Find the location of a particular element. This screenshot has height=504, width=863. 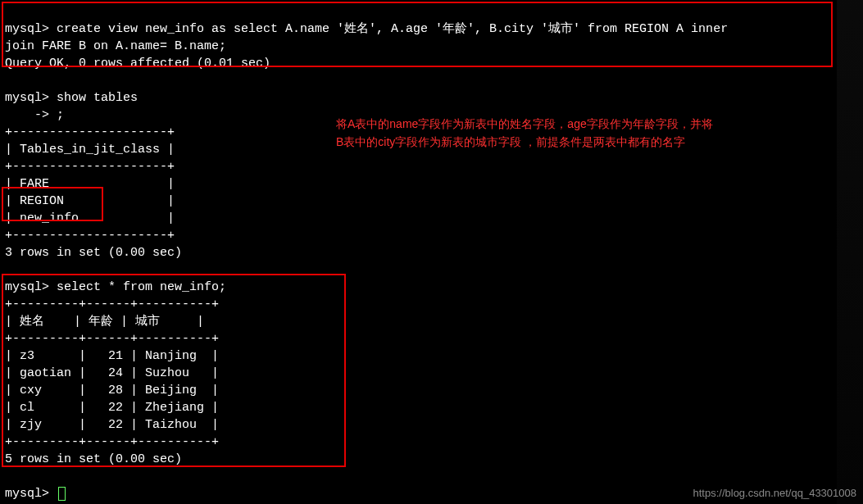

tables-header: | Tables_in_jit_class | is located at coordinates (90, 149).